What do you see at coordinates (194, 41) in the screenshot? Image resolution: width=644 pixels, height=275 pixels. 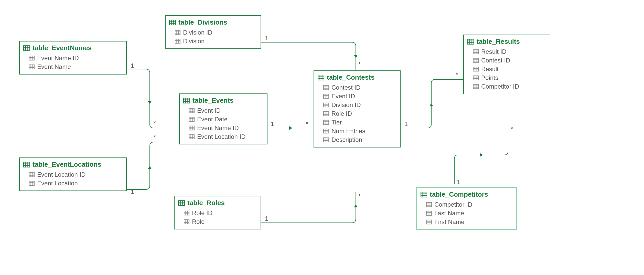 I see `field-label: Division` at bounding box center [194, 41].